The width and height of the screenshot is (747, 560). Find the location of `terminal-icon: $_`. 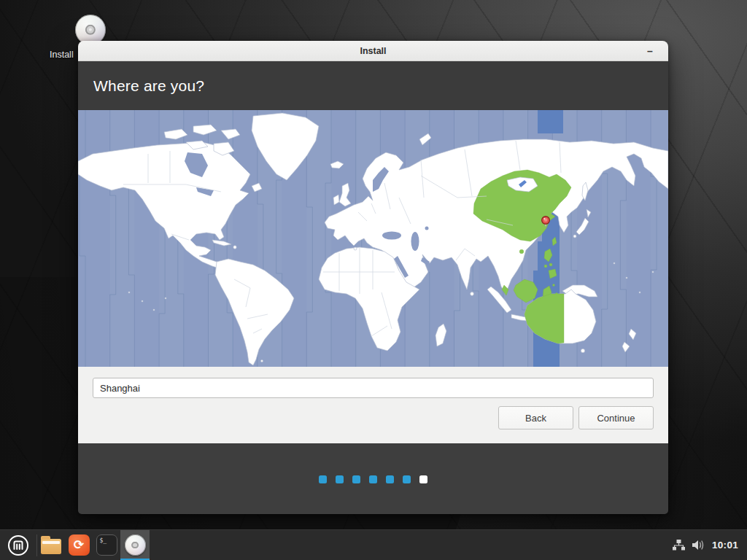

terminal-icon: $_ is located at coordinates (107, 545).